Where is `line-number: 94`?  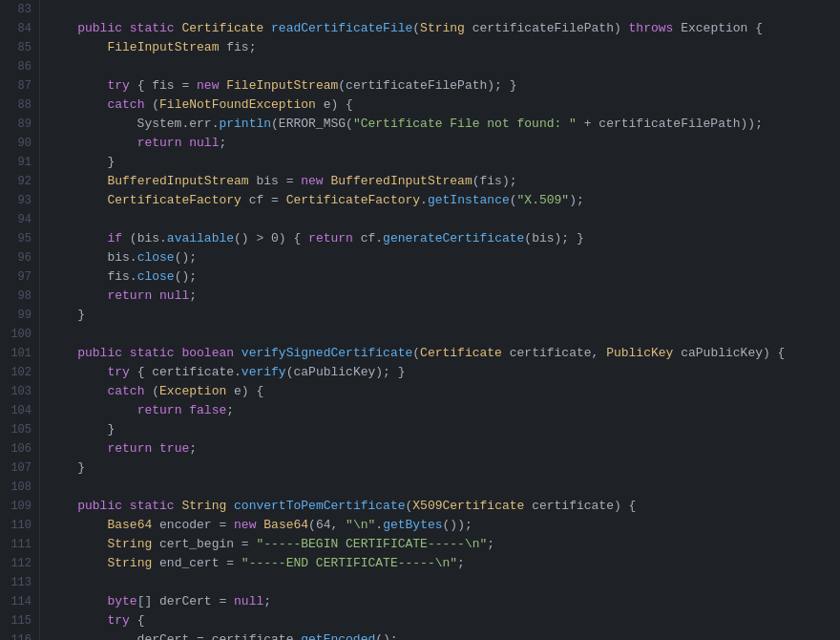
line-number: 94 is located at coordinates (19, 220).